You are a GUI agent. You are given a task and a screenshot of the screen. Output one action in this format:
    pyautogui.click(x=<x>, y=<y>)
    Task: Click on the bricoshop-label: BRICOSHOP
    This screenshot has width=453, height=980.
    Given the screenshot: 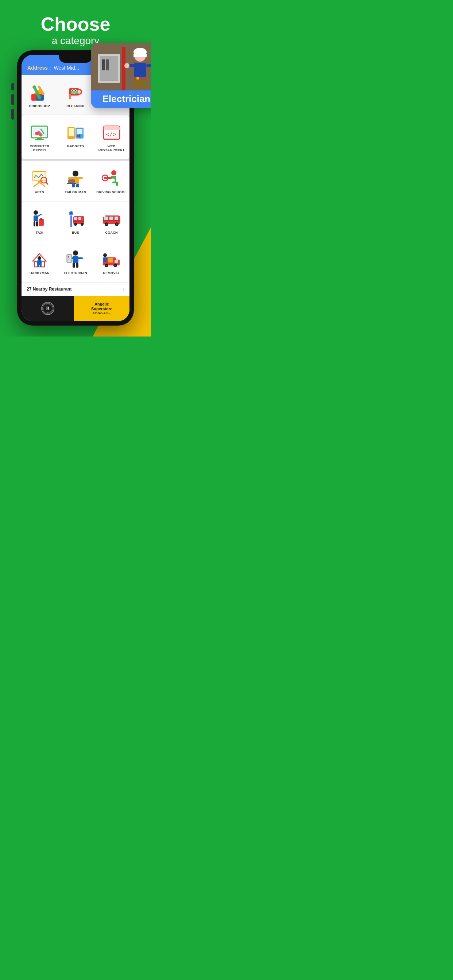 What is the action you would take?
    pyautogui.click(x=40, y=106)
    